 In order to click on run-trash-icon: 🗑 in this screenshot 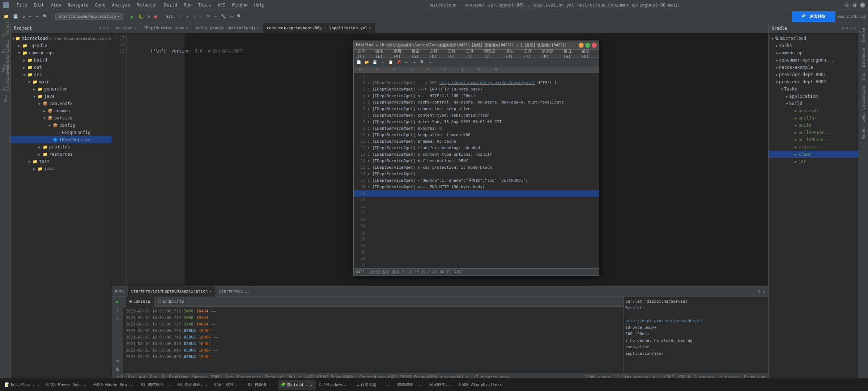, I will do `click(118, 369)`.